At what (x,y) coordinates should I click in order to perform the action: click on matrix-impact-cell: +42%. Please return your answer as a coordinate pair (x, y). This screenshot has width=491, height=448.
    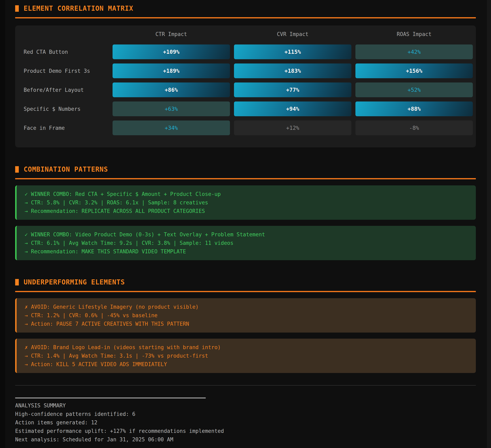
    Looking at the image, I should click on (414, 52).